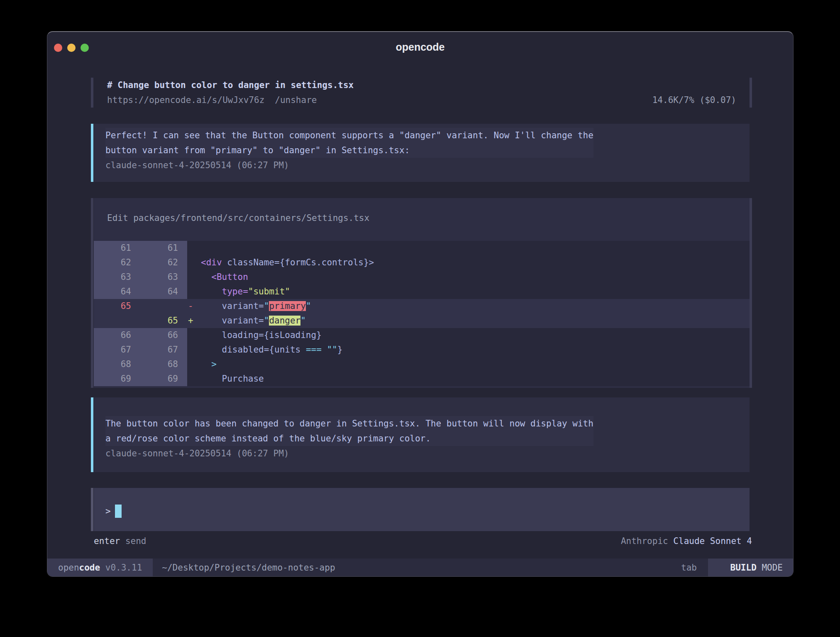 The width and height of the screenshot is (840, 637). I want to click on diff-code-line: variant="danger", so click(475, 321).